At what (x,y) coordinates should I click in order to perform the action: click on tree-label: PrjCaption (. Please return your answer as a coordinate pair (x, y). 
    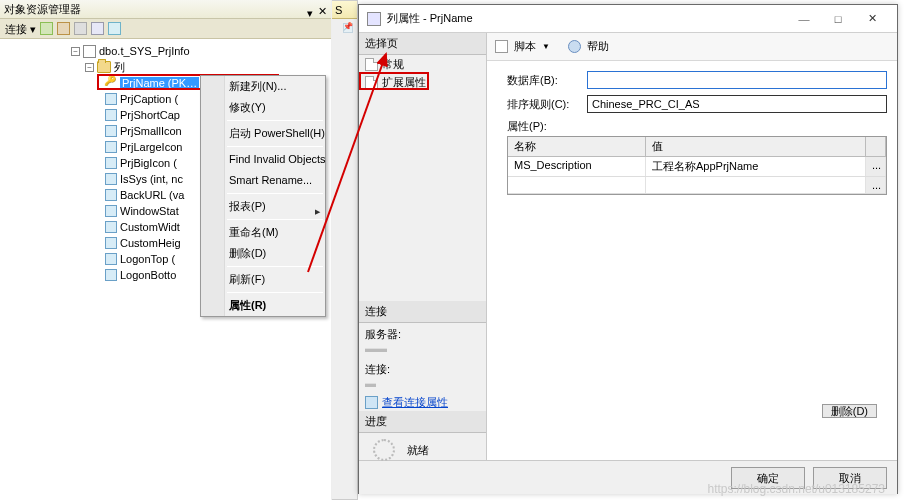
    Looking at the image, I should click on (149, 99).